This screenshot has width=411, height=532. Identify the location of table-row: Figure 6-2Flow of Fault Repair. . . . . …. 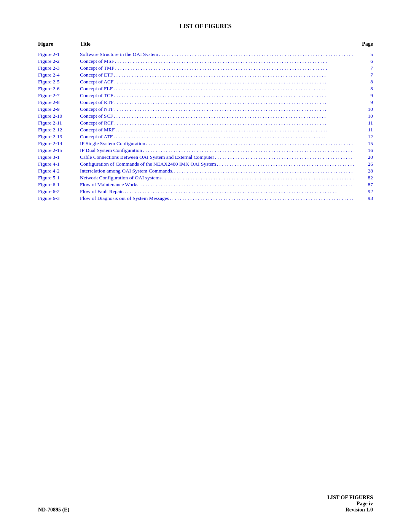
(206, 192).